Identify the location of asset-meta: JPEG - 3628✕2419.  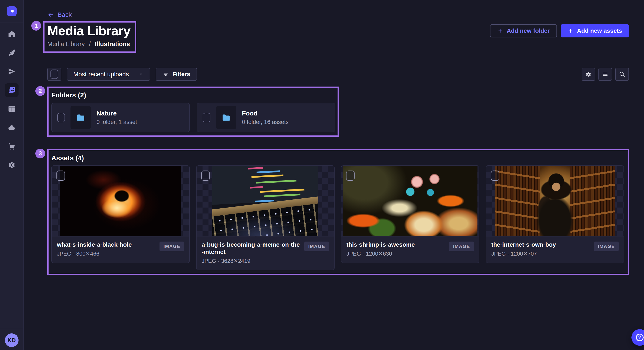
(251, 261).